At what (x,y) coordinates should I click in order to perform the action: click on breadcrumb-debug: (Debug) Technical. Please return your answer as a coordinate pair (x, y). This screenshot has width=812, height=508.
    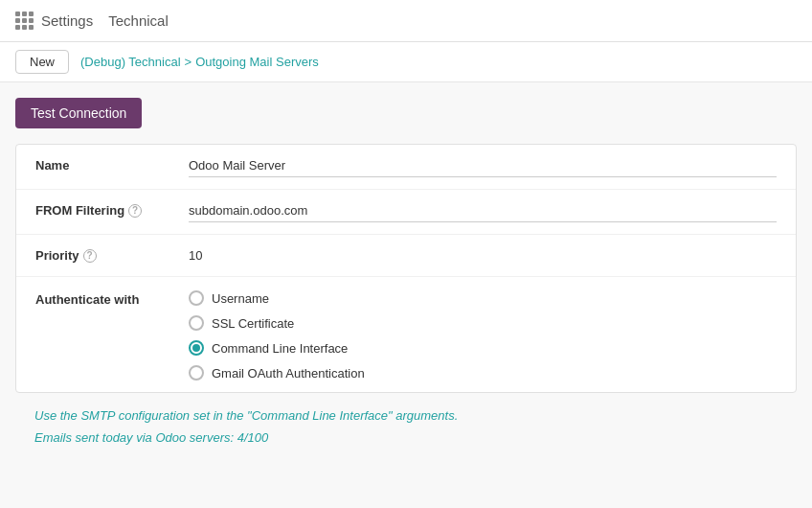
    Looking at the image, I should click on (130, 61).